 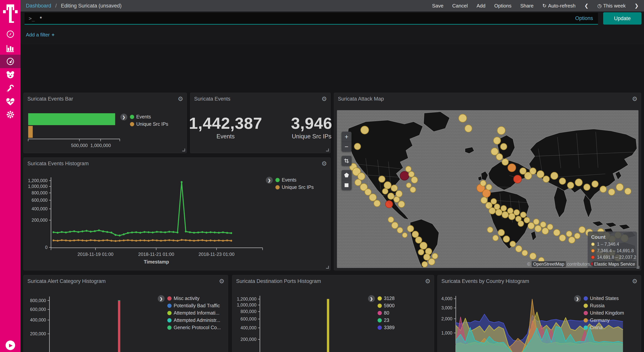 What do you see at coordinates (390, 327) in the screenshot?
I see `legend-label: 3389` at bounding box center [390, 327].